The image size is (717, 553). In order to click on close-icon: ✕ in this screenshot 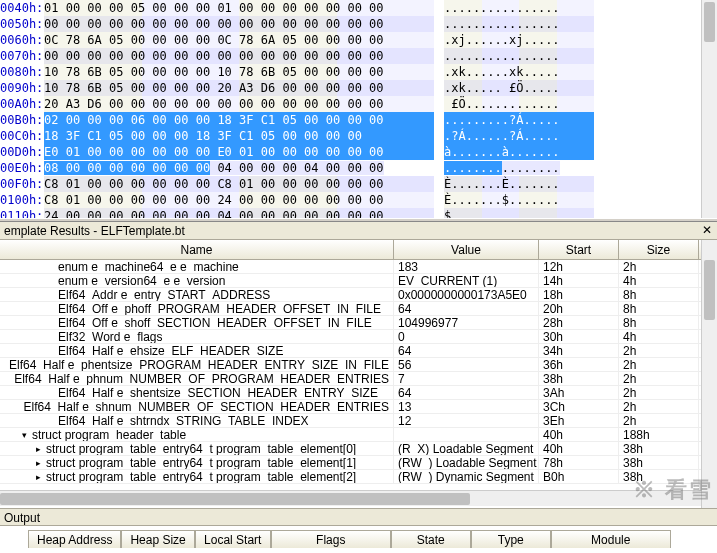, I will do `click(707, 230)`.